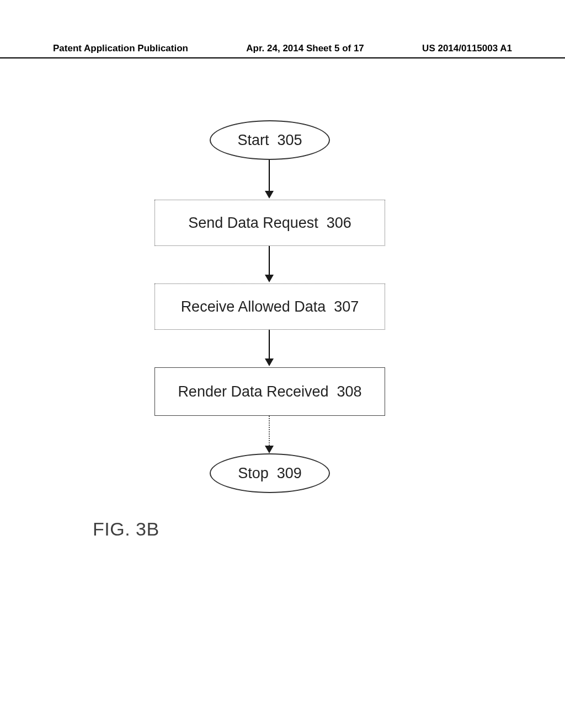  Describe the element at coordinates (254, 307) in the screenshot. I see `step2-text: Receive Allowed Data` at that location.